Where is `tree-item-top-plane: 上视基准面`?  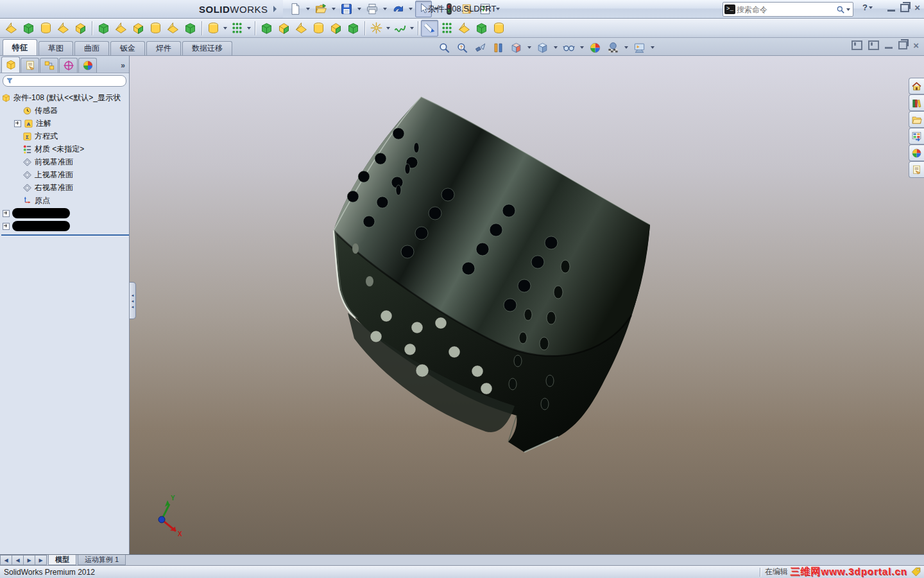
tree-item-top-plane: 上视基准面 is located at coordinates (71, 175).